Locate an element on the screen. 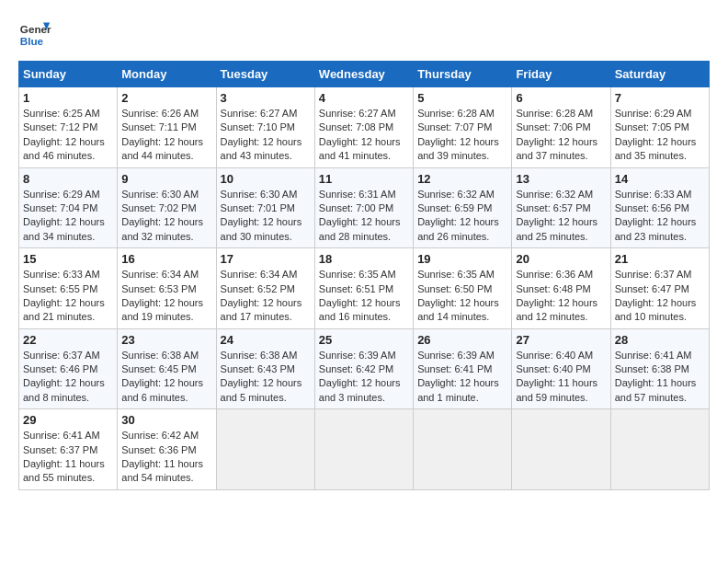 This screenshot has width=728, height=563. calendar-day-cell: 29Sunrise: 6:41 AM Sunset: 6:37 PM Dayli… is located at coordinates (68, 450).